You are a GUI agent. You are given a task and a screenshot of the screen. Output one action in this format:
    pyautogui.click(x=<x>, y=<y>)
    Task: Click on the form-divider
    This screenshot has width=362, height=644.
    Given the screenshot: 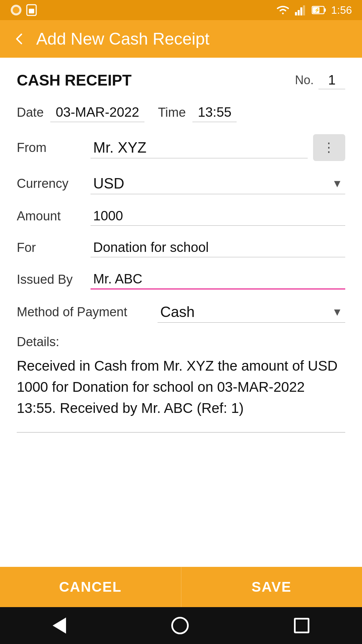 What is the action you would take?
    pyautogui.click(x=181, y=432)
    